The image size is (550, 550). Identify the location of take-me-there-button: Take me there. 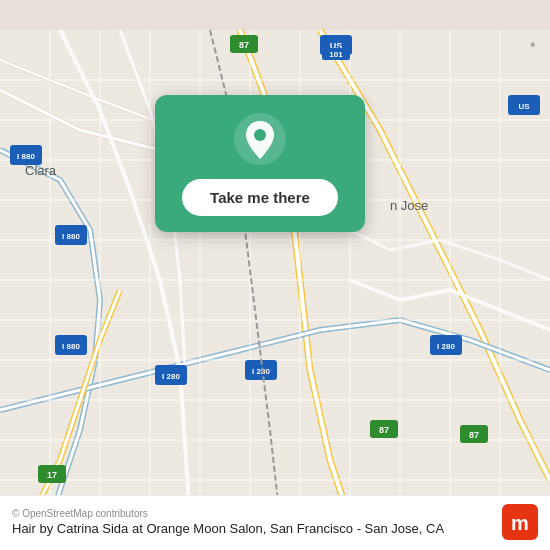
(260, 198).